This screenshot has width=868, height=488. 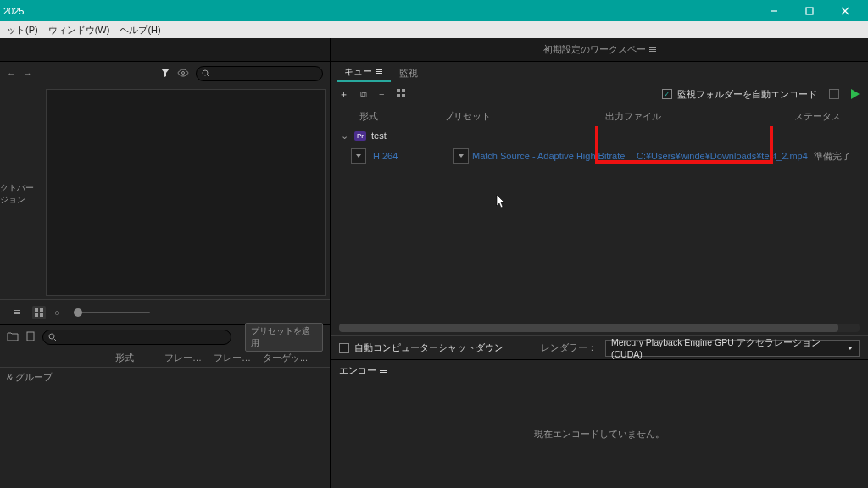 I want to click on tab-watch: 監視, so click(x=409, y=73).